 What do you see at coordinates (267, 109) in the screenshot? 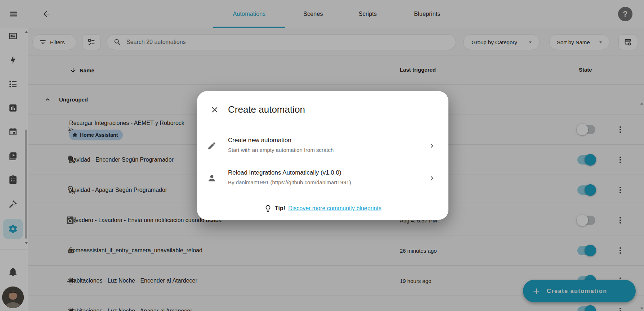
I see `dialog-title: Create automation` at bounding box center [267, 109].